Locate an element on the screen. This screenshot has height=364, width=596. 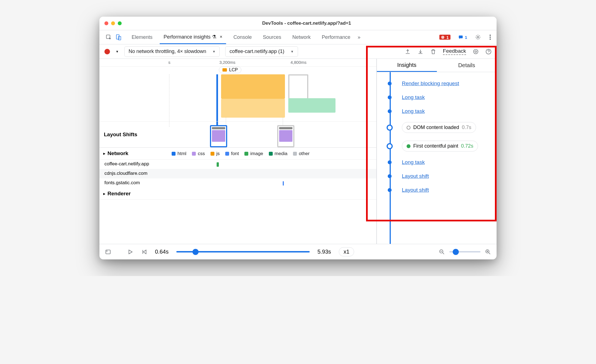
renderer-section-header: Renderer is located at coordinates (238, 194).